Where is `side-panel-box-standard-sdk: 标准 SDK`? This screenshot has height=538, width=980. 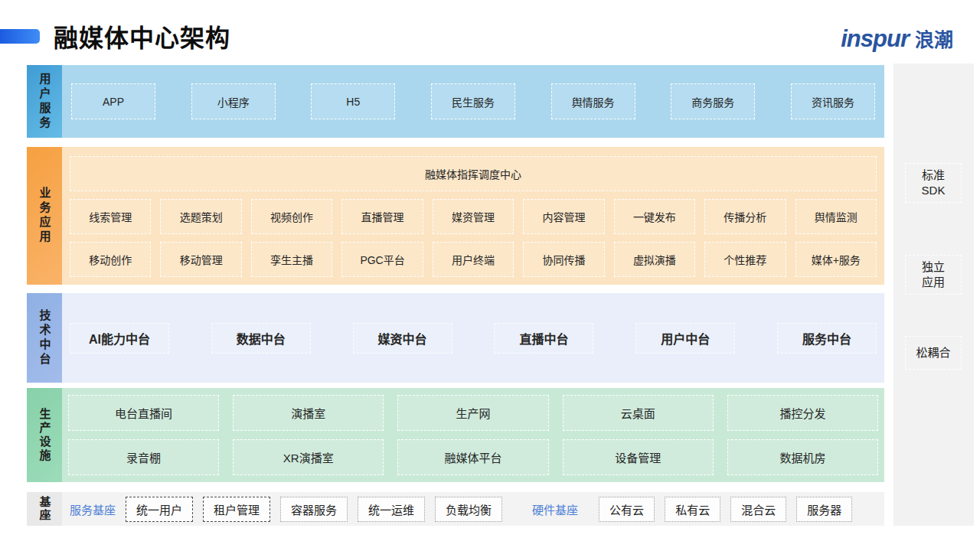 side-panel-box-standard-sdk: 标准 SDK is located at coordinates (933, 183).